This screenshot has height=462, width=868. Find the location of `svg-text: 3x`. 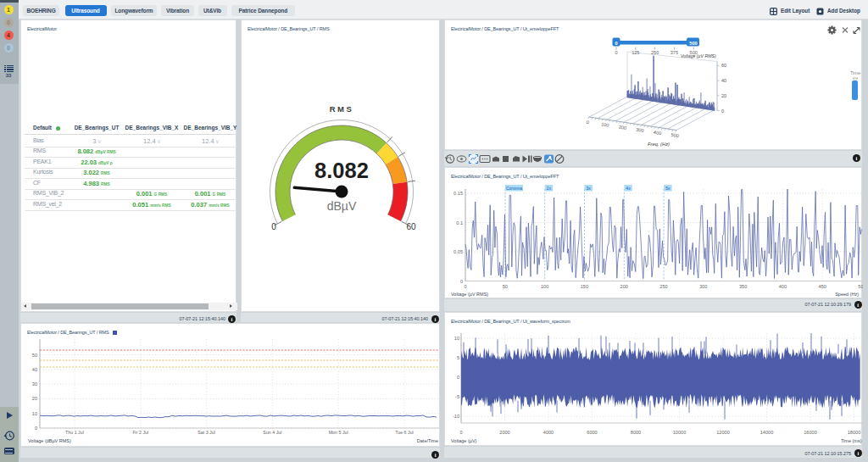

svg-text: 3x is located at coordinates (589, 188).